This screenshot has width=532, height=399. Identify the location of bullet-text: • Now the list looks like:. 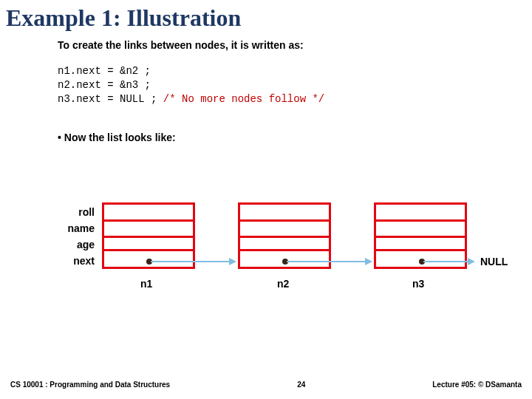
(284, 137).